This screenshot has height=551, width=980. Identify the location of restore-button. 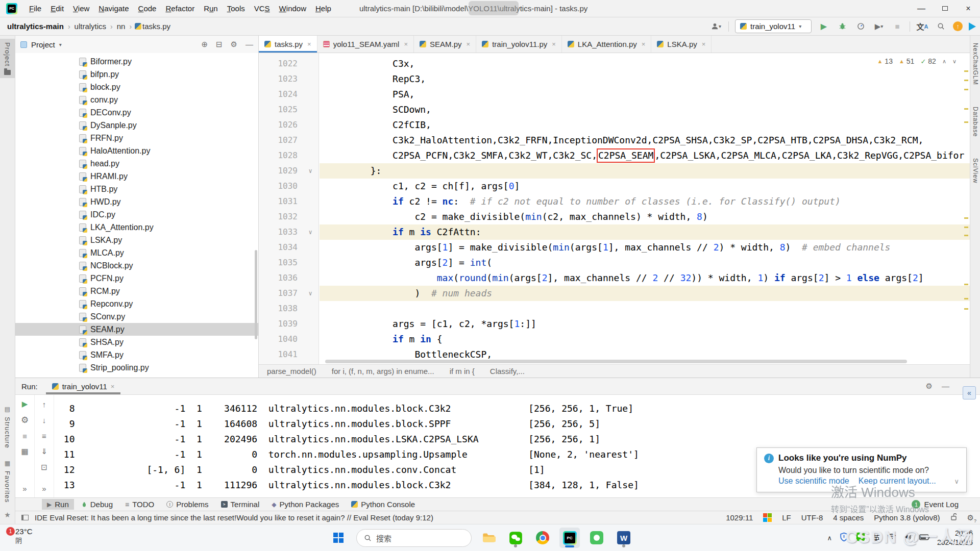
(945, 8).